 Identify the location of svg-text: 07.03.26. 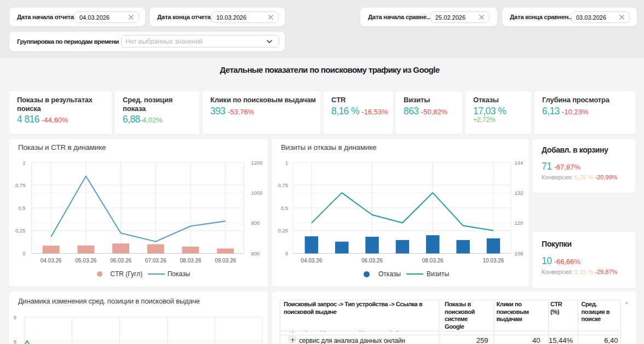
(156, 260).